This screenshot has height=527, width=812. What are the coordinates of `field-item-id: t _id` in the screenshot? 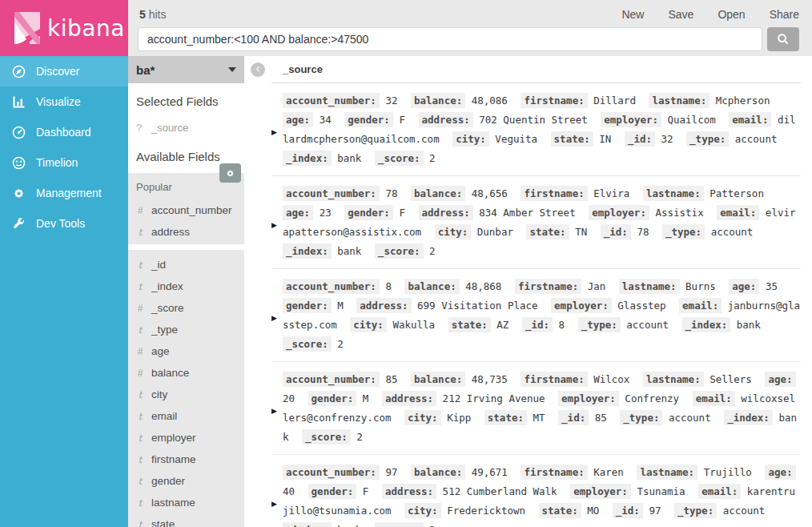 It's located at (186, 264).